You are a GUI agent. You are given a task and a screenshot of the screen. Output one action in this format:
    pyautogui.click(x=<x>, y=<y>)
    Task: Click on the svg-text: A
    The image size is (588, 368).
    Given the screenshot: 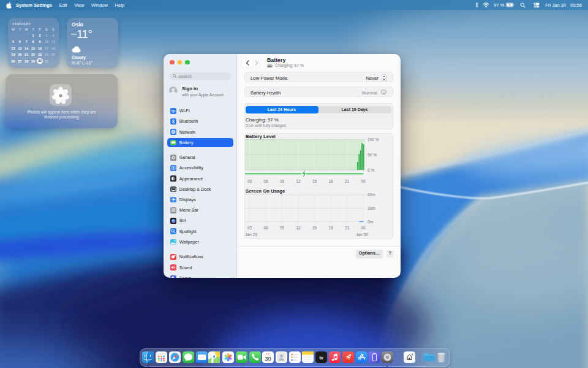 What is the action you would take?
    pyautogui.click(x=413, y=355)
    